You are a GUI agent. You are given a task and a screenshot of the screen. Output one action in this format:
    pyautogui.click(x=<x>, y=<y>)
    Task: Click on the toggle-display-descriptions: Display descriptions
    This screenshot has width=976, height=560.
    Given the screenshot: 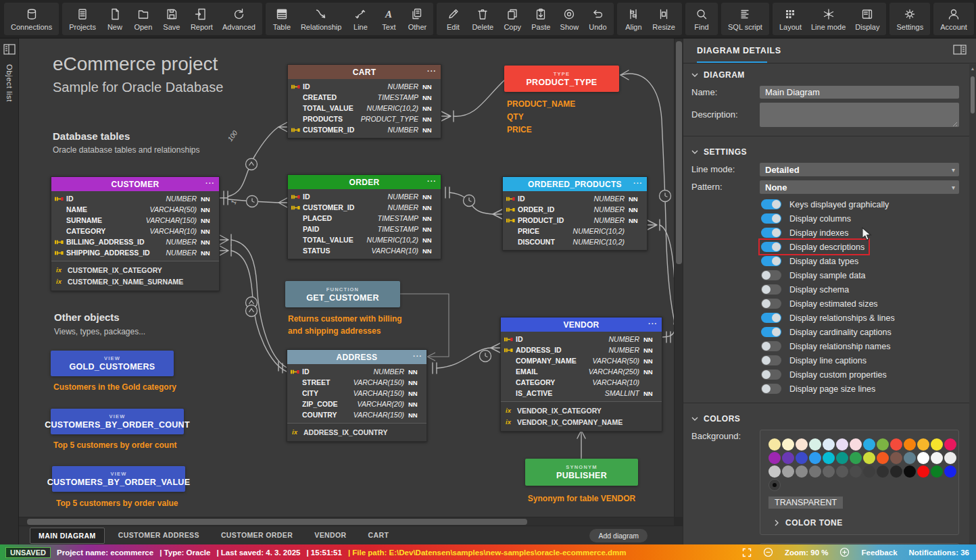 What is the action you would take?
    pyautogui.click(x=814, y=247)
    